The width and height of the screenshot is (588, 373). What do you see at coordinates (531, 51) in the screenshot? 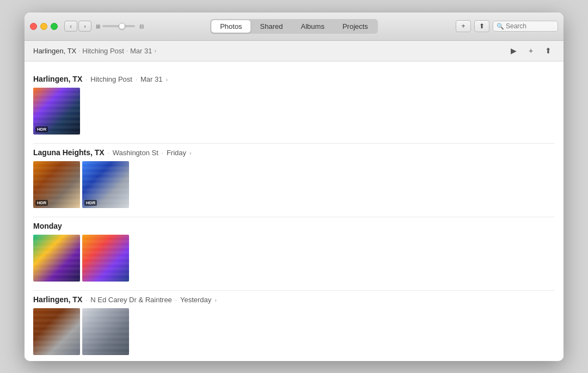
I see `secondary-right: ▶ + ⬆` at bounding box center [531, 51].